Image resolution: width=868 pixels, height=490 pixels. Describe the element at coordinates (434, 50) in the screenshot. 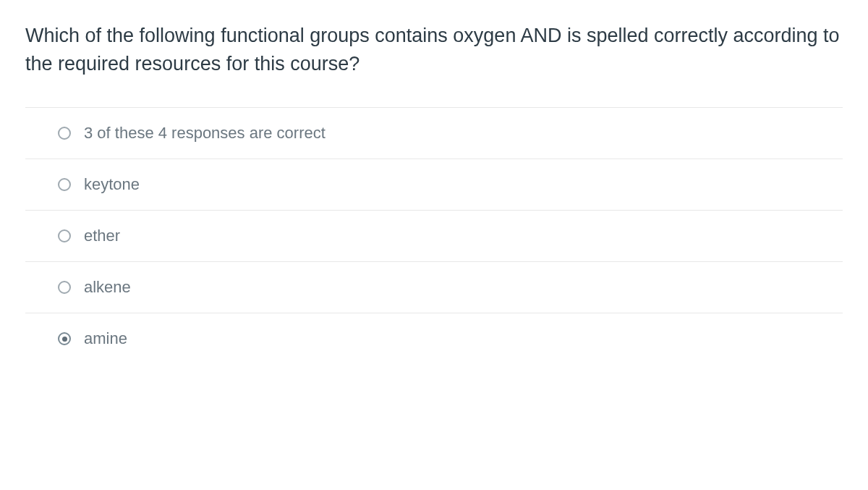

I see `question-text: Which of the following functional groups…` at that location.